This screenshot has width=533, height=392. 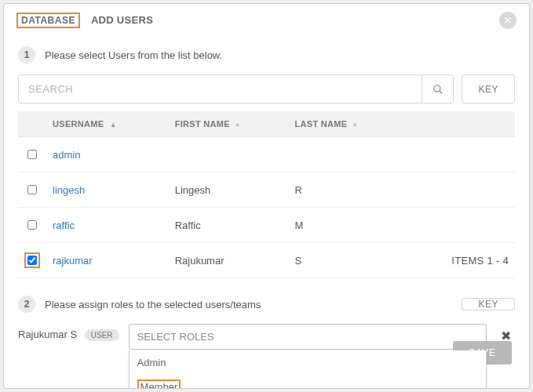 What do you see at coordinates (72, 260) in the screenshot?
I see `username-link: rajkumar` at bounding box center [72, 260].